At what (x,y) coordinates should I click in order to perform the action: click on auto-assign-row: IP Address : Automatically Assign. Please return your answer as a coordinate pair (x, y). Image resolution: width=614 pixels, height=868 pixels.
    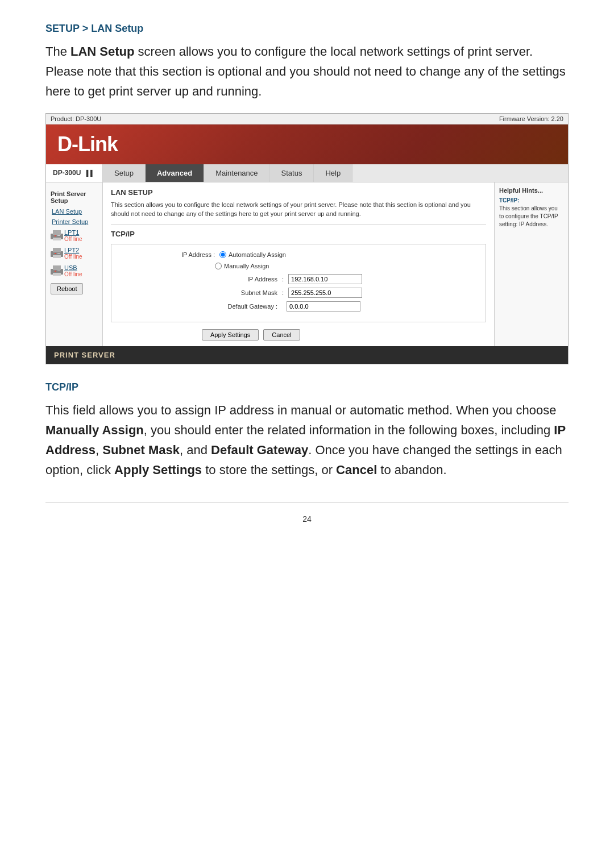
    Looking at the image, I should click on (298, 255).